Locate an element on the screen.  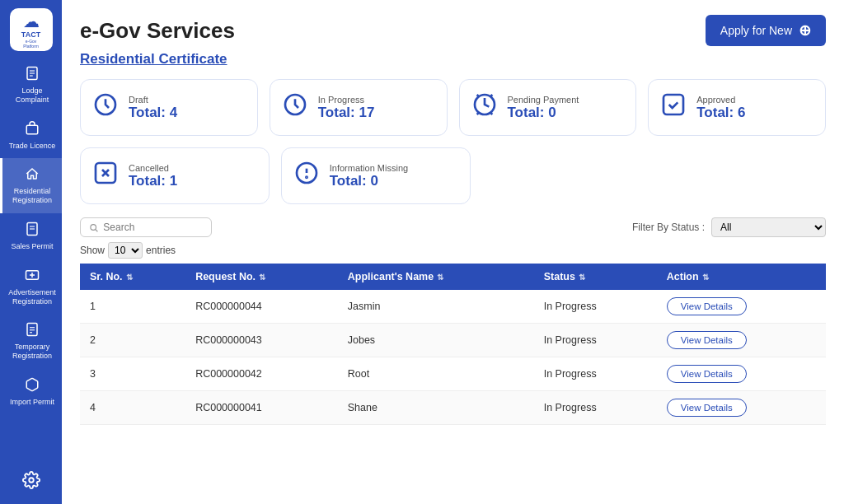
card-approved-value: Total: 6 is located at coordinates (720, 113).